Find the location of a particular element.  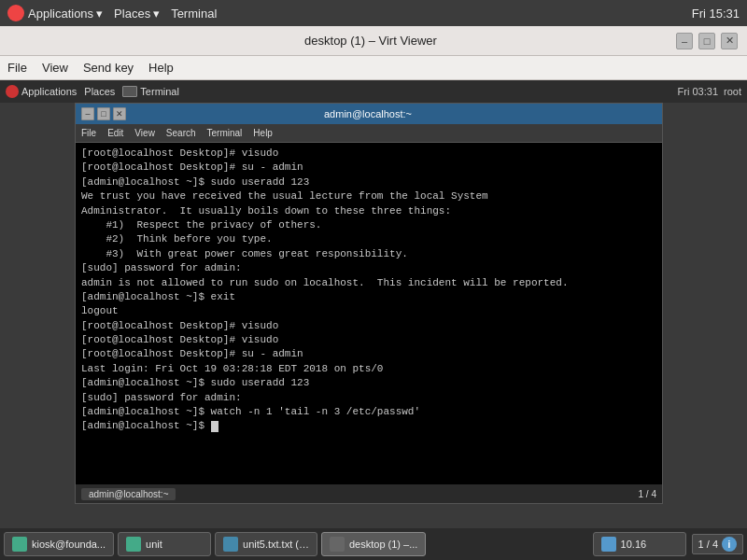

term-menu-search: Search is located at coordinates (181, 133).